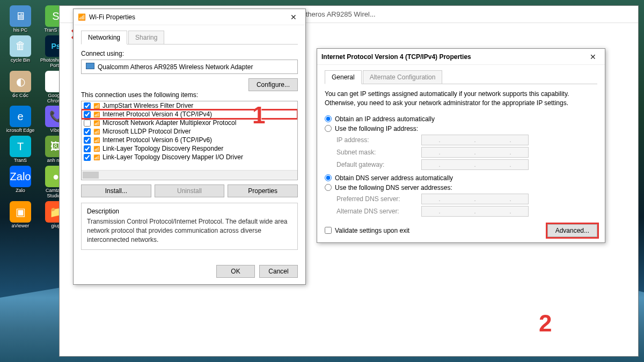 The width and height of the screenshot is (644, 362). I want to click on subnet-mask-label: Subnet mask:, so click(377, 152).